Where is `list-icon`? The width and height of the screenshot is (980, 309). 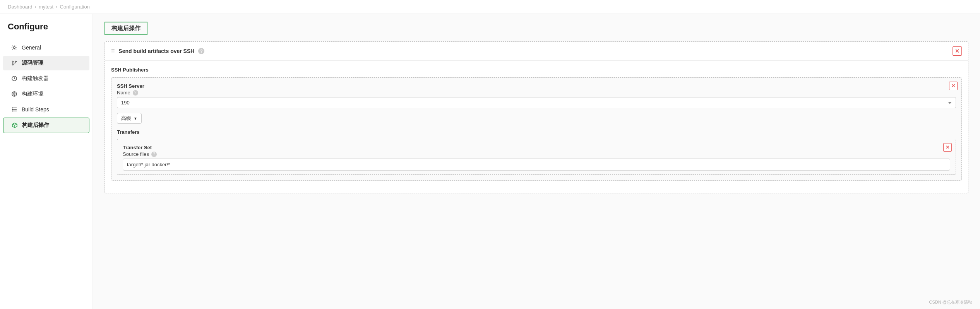 list-icon is located at coordinates (14, 109).